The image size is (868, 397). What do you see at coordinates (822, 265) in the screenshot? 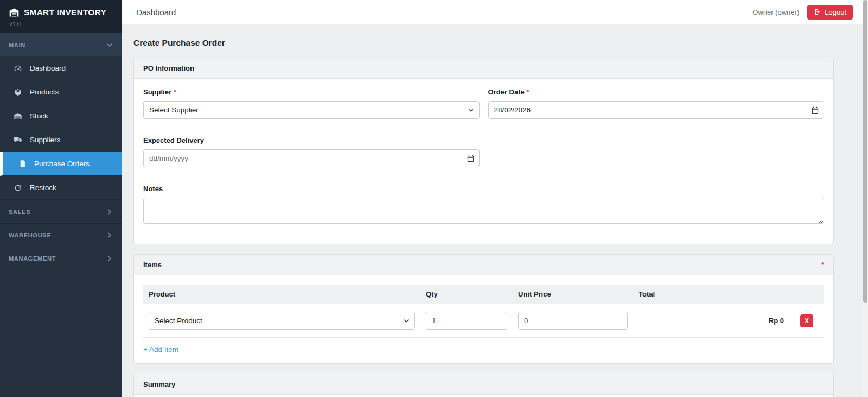
I see `items-required-marker: *` at bounding box center [822, 265].